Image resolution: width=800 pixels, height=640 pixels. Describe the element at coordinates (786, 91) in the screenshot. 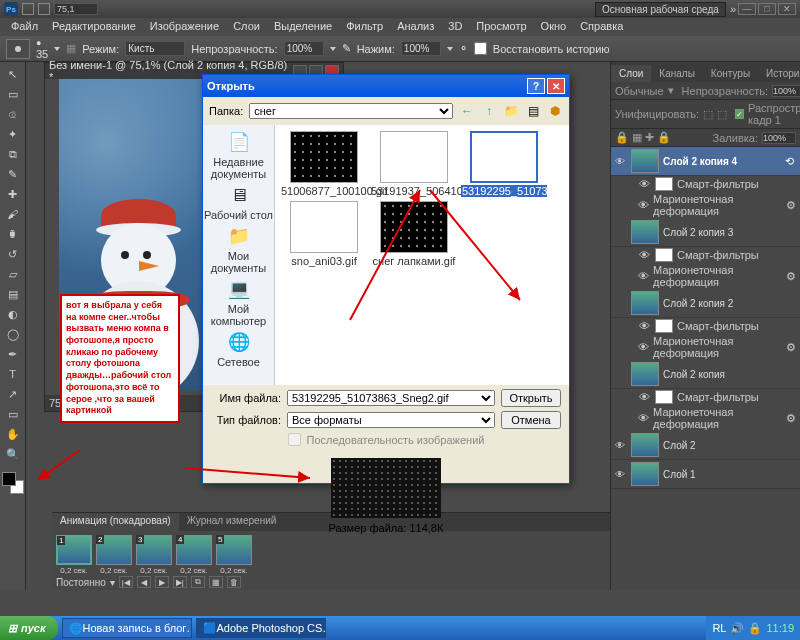

I see `layer-opacity-input` at that location.